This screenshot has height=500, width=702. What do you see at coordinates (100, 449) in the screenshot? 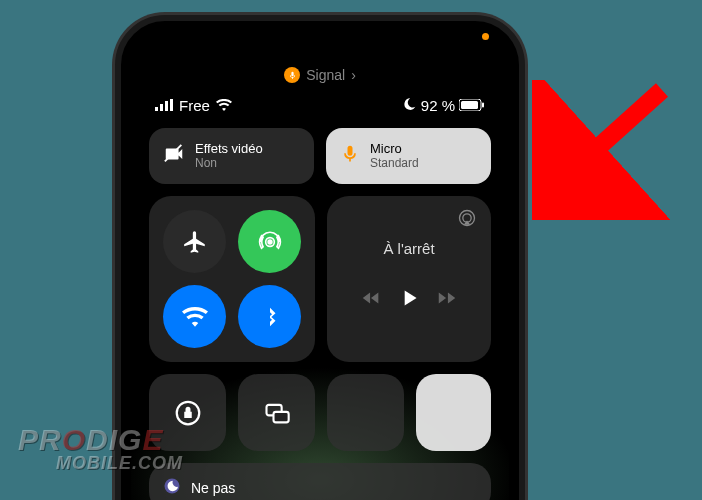
I see `watermark: PRODIGE MOBILE.COM` at bounding box center [100, 449].